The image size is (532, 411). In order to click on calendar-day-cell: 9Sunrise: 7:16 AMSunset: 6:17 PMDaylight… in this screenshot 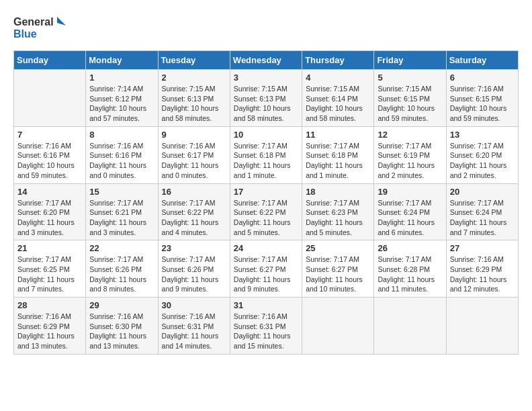, I will do `click(193, 154)`.